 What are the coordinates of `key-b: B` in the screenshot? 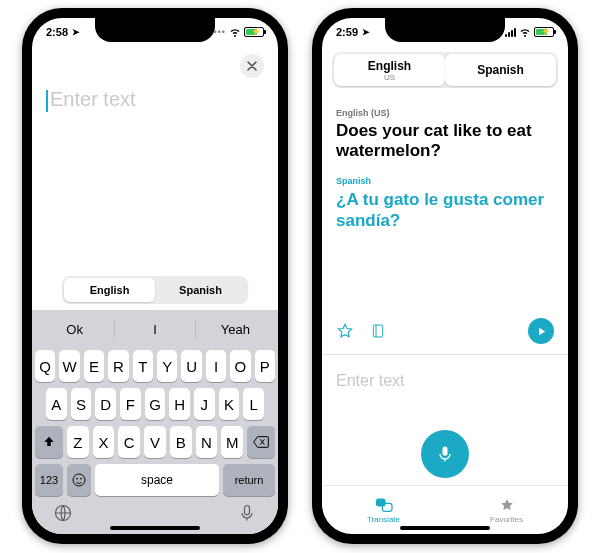 It's located at (181, 442).